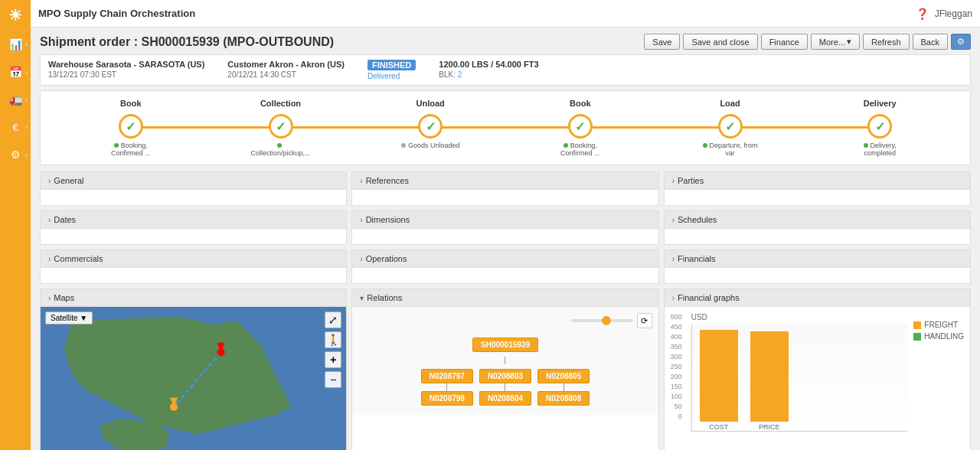 This screenshot has width=980, height=450. What do you see at coordinates (564, 377) in the screenshot?
I see `relation-child-3: N0208805` at bounding box center [564, 377].